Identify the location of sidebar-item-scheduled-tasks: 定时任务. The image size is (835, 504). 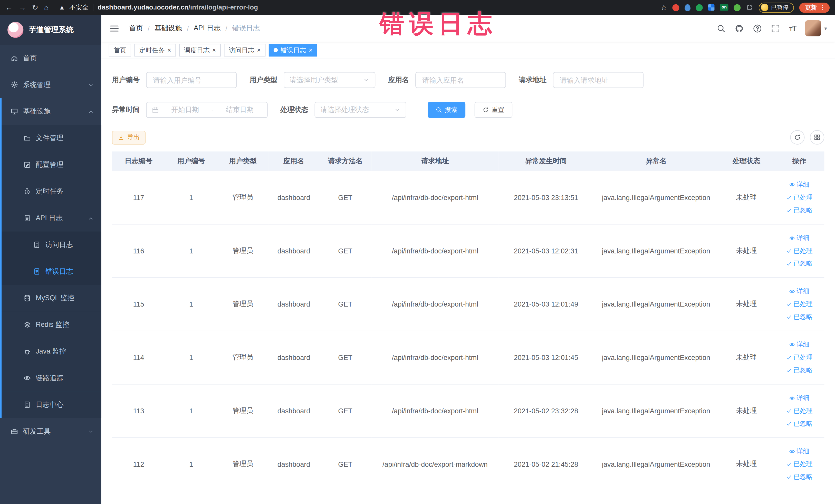
(51, 191).